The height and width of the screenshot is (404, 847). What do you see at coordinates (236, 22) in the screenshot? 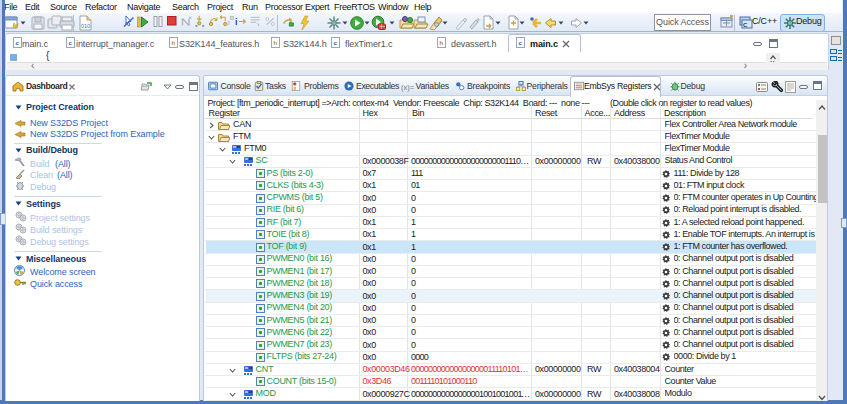
I see `svg-text: i` at bounding box center [236, 22].